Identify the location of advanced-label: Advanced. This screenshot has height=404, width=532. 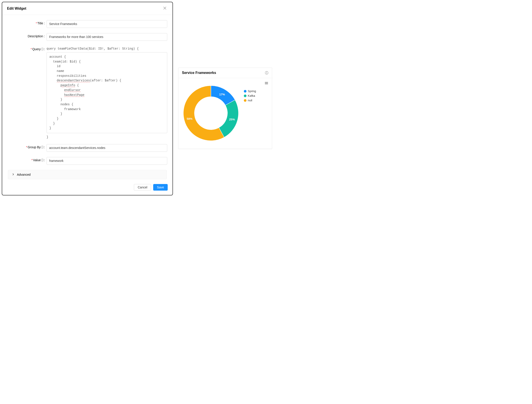
(24, 175).